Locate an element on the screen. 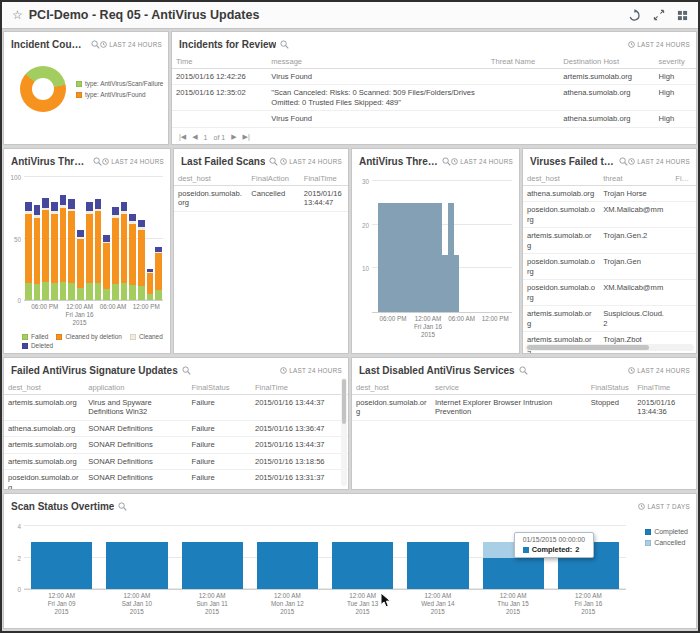 This screenshot has width=700, height=633. column-header: FinalAction is located at coordinates (273, 178).